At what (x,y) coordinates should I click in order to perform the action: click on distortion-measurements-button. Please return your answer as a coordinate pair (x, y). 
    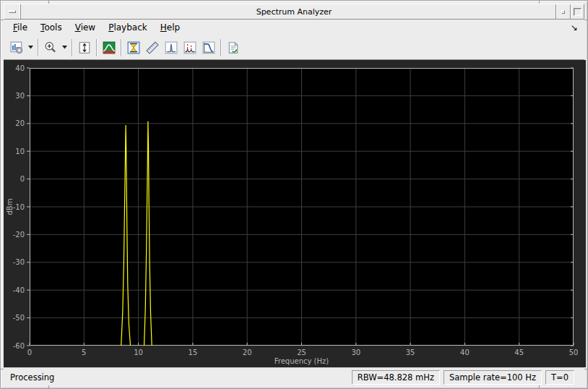
    Looking at the image, I should click on (190, 48).